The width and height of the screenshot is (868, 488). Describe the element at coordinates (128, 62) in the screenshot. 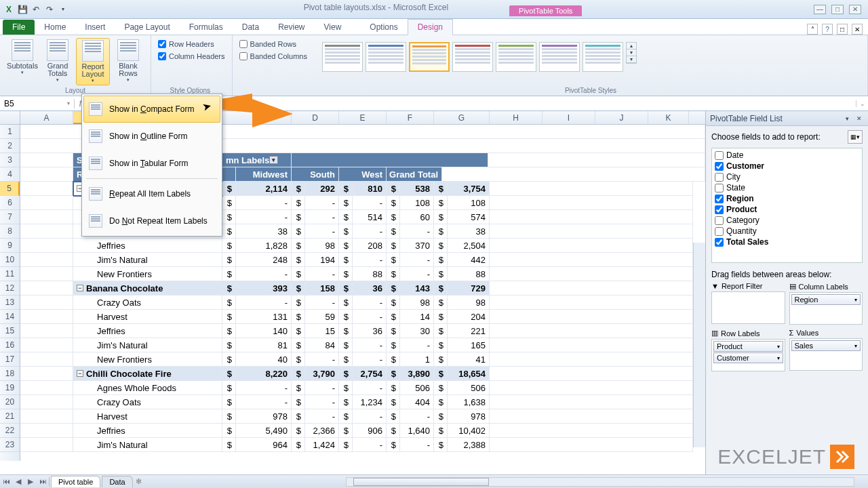

I see `blank-rows-button: Blank Rows▾` at that location.